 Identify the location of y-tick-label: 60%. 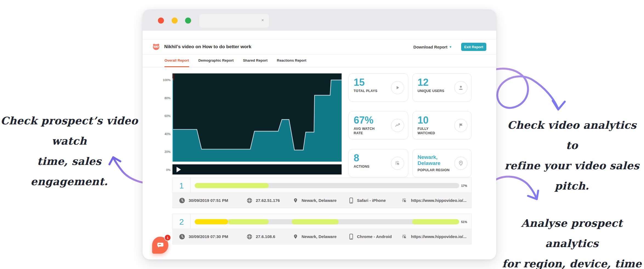
(162, 116).